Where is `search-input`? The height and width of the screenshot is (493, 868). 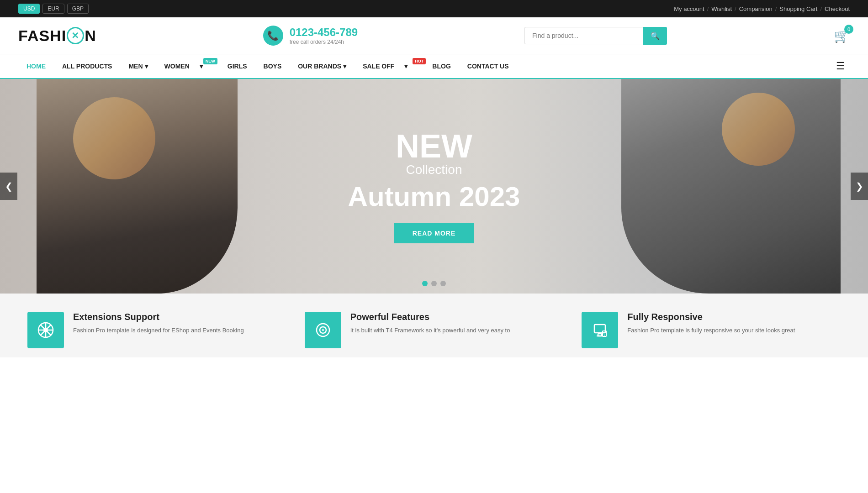 search-input is located at coordinates (584, 36).